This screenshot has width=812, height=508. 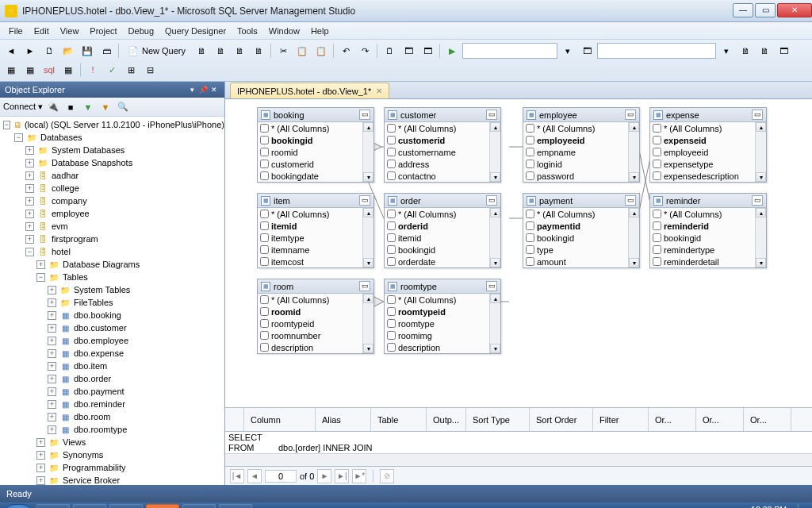 What do you see at coordinates (87, 51) in the screenshot?
I see `save-button: 💾` at bounding box center [87, 51].